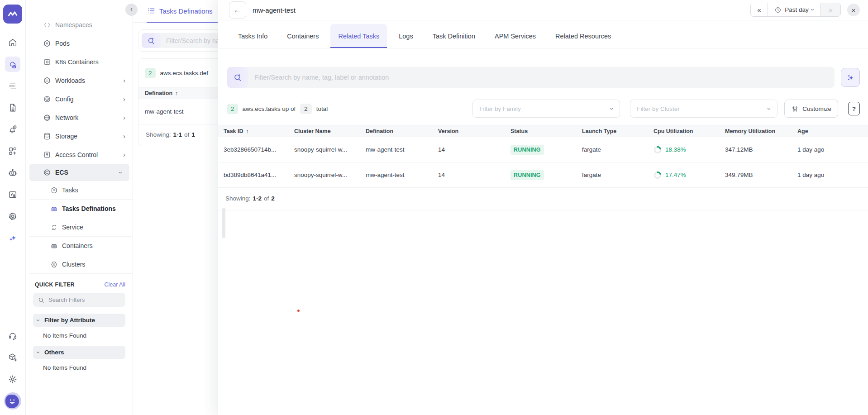  Describe the element at coordinates (854, 109) in the screenshot. I see `help-button: ?` at that location.